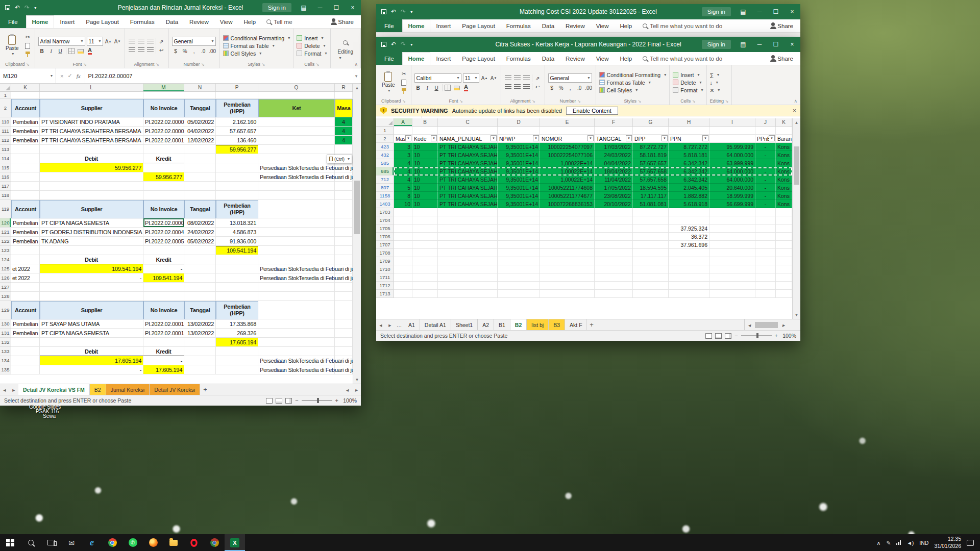 This screenshot has width=980, height=551. Describe the element at coordinates (568, 139) in the screenshot. I see `cell-E2: NOMOR▾` at that location.